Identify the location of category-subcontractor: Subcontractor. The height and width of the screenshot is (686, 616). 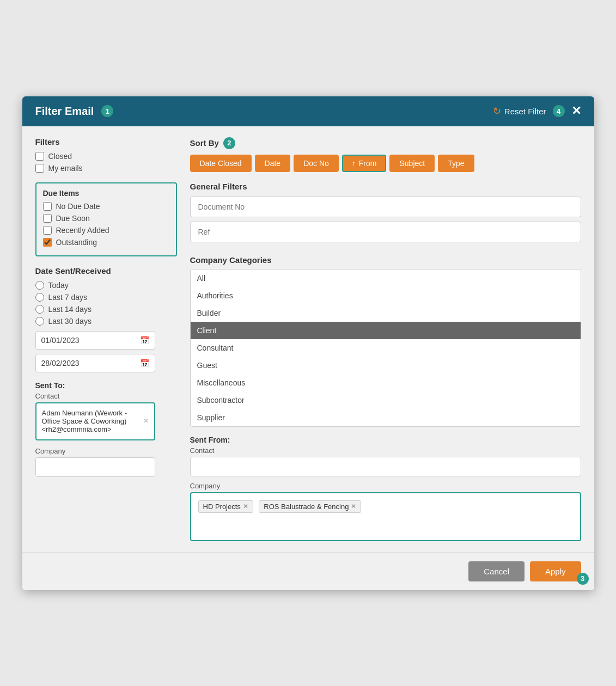
(386, 400).